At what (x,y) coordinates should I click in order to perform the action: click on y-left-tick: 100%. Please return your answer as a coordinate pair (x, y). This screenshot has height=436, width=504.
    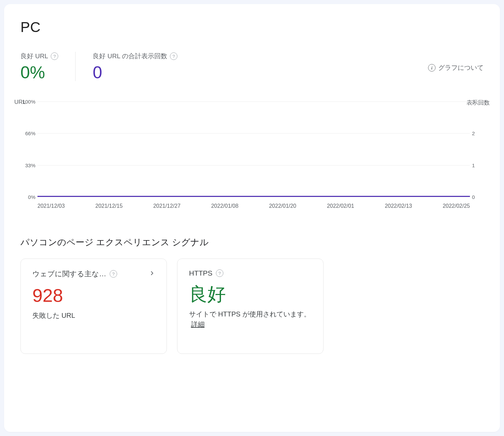
    Looking at the image, I should click on (27, 102).